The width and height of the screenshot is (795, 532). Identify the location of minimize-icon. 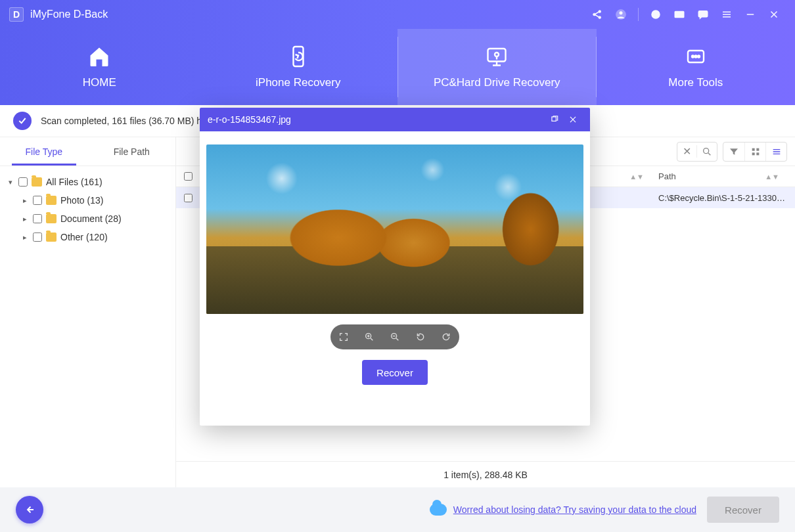
(750, 14).